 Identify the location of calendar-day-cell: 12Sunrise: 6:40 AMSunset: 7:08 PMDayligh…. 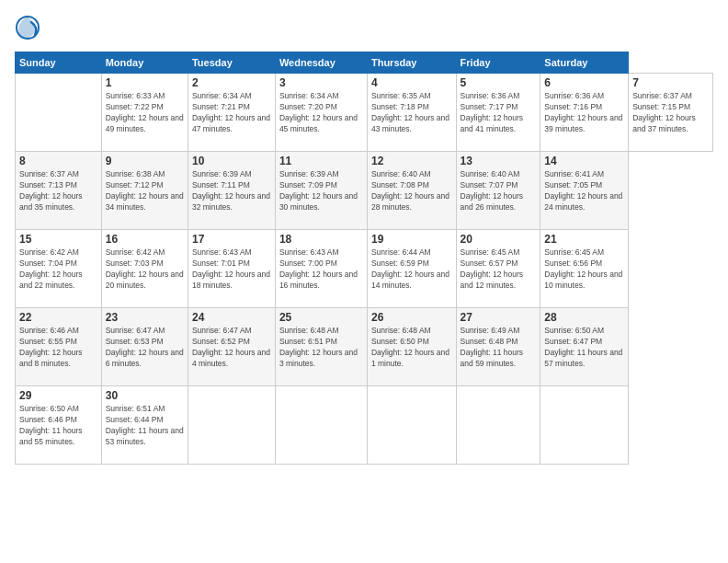
(412, 191).